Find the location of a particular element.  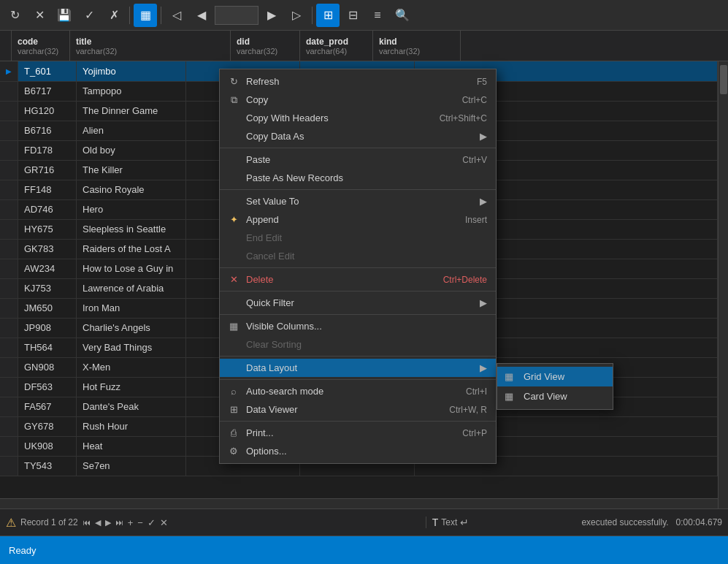

cell-code: B6717 is located at coordinates (47, 91).